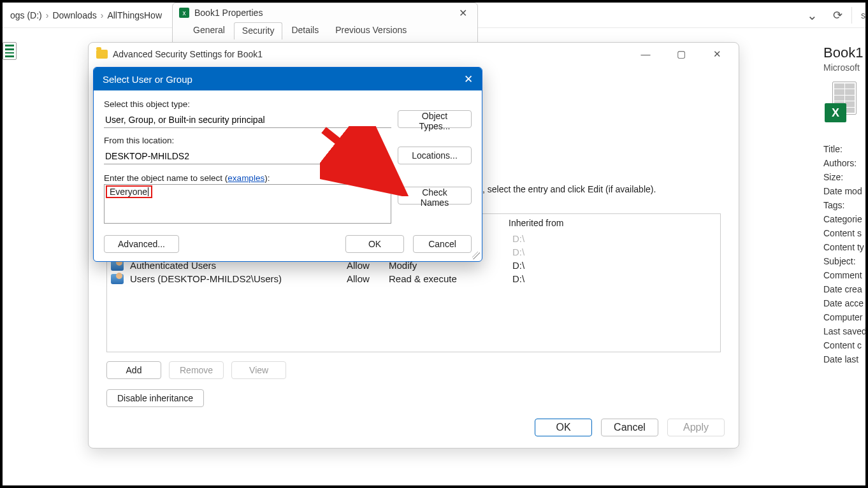 The image size is (868, 488). Describe the element at coordinates (435, 155) in the screenshot. I see `locations-button: Locations...` at that location.